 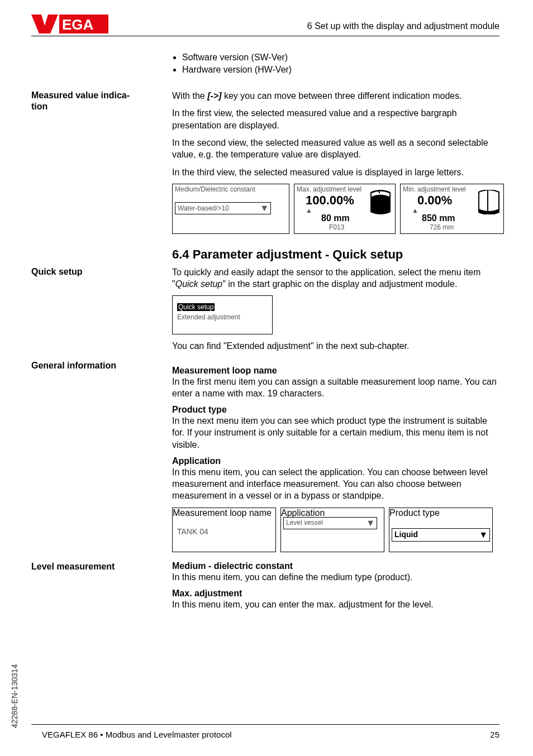 What do you see at coordinates (341, 96) in the screenshot?
I see `text: key you can move between three different…` at bounding box center [341, 96].